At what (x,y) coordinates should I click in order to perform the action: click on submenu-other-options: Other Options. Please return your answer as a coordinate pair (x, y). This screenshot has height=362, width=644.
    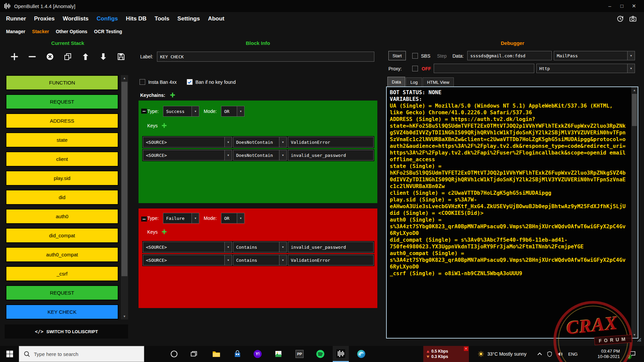
    Looking at the image, I should click on (71, 32).